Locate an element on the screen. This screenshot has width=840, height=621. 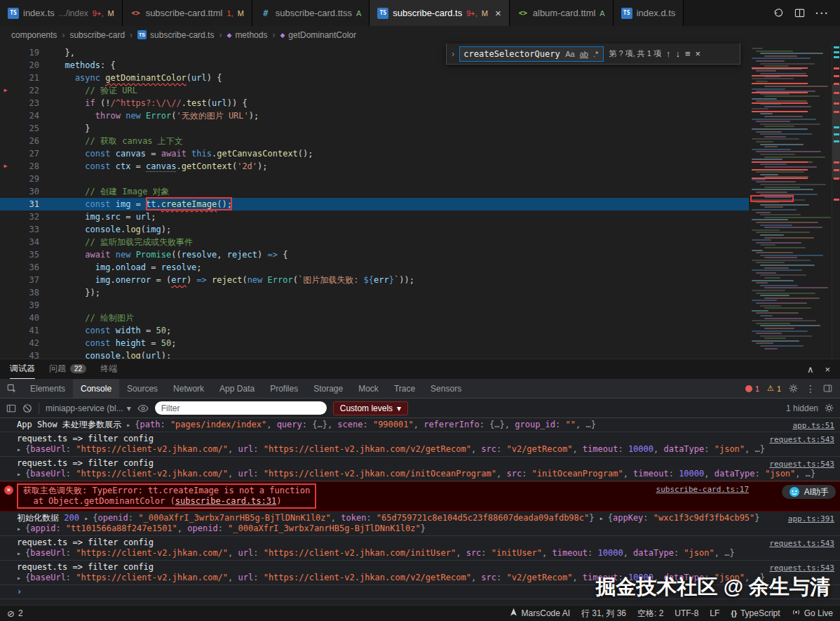
devtools-tab-console: Console is located at coordinates (96, 389).